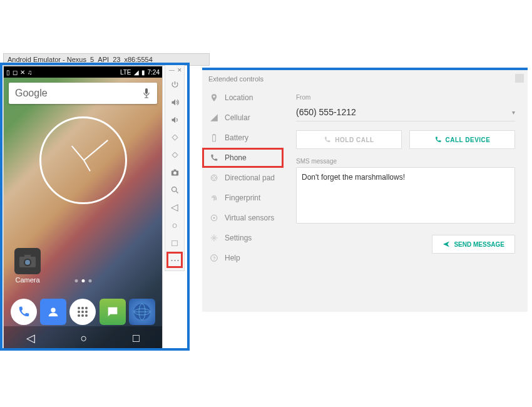 The image size is (532, 407). Describe the element at coordinates (406, 162) in the screenshot. I see `sms-label: SMS message` at that location.